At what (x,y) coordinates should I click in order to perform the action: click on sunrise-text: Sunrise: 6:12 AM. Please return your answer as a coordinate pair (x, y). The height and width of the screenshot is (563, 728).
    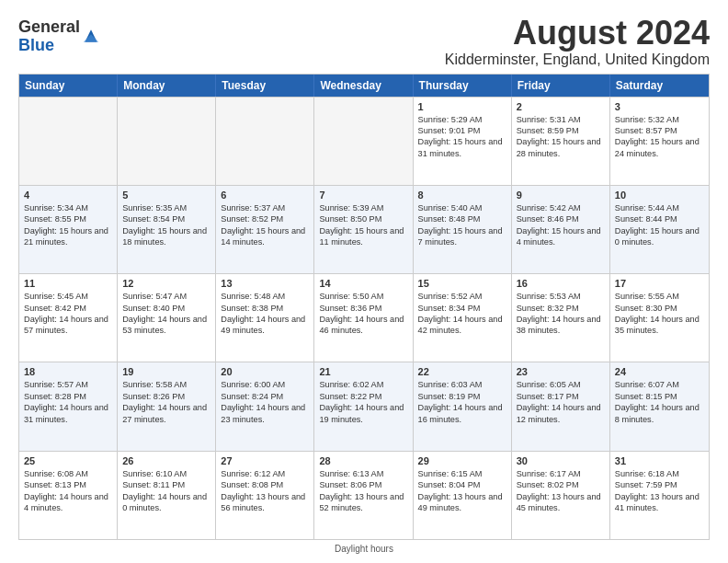
    Looking at the image, I should click on (265, 474).